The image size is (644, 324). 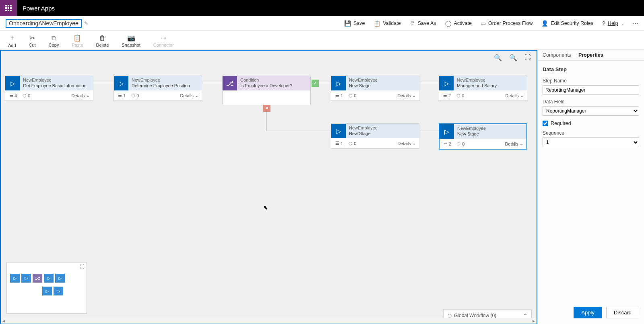 I want to click on order-flow-button: ▭Order Process Flow, so click(x=506, y=23).